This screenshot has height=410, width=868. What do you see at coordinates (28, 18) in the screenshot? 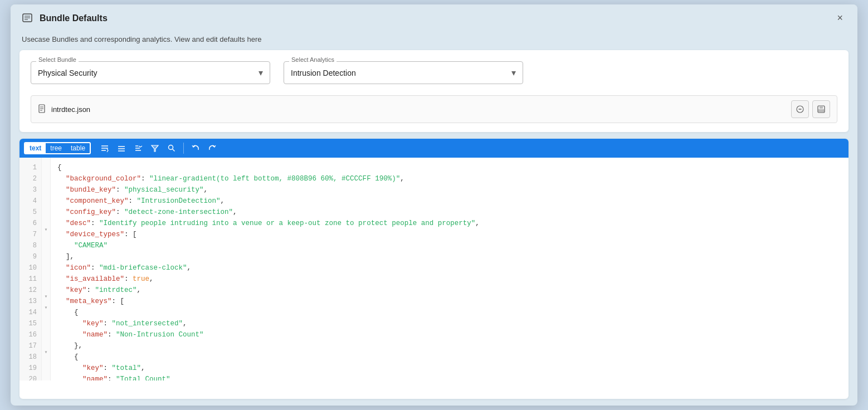
I see `bundle-icon` at bounding box center [28, 18].